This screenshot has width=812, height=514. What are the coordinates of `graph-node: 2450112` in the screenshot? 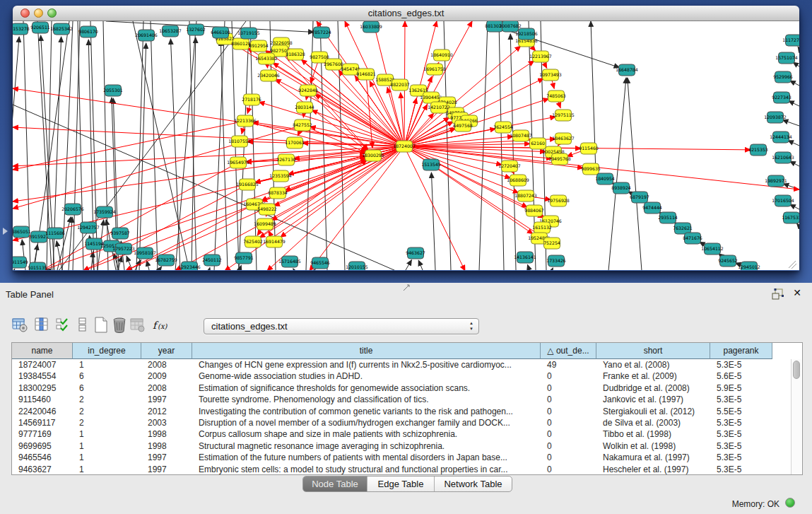 It's located at (212, 260).